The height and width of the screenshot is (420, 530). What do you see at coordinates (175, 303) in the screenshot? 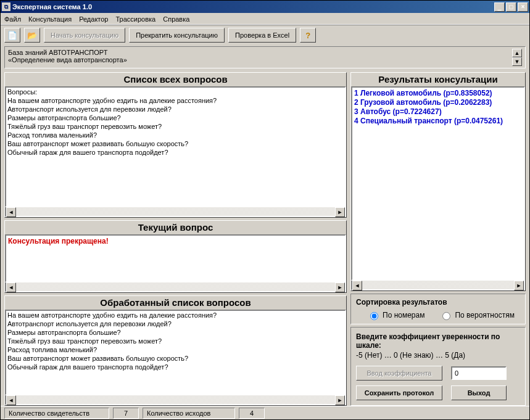
I see `processed-title: Обработанный список вопросов` at bounding box center [175, 303].